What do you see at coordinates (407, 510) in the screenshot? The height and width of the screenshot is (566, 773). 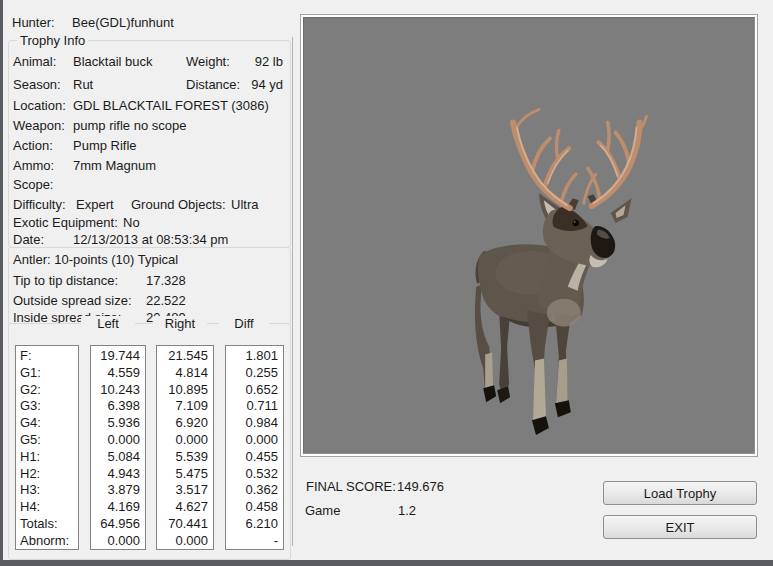 I see `game-version-value: 1.2` at bounding box center [407, 510].